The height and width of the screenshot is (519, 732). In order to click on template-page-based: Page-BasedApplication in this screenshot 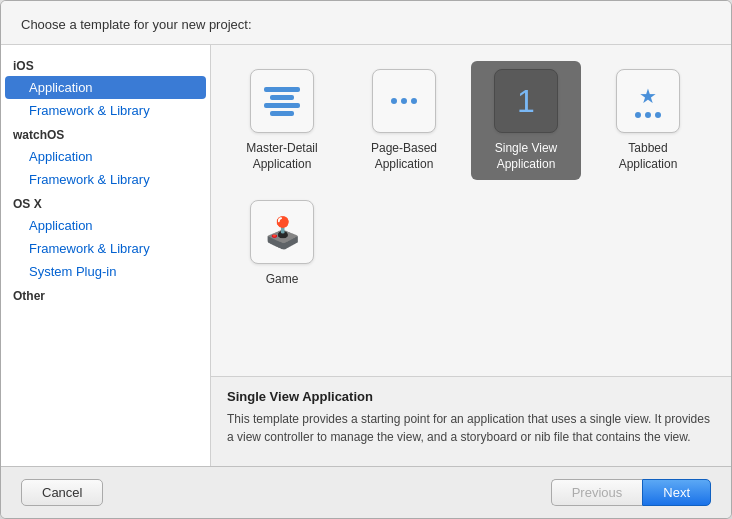, I will do `click(404, 120)`.